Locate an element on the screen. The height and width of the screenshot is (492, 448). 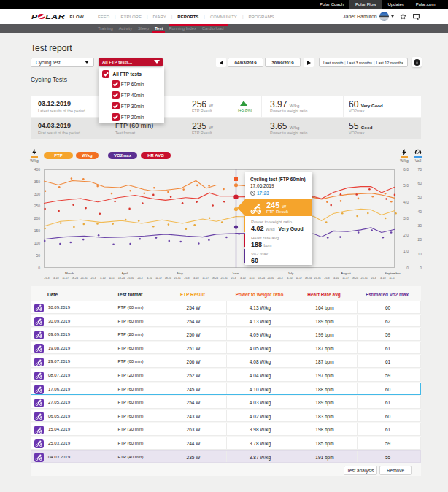
svg-text: 70 is located at coordinates (420, 169).